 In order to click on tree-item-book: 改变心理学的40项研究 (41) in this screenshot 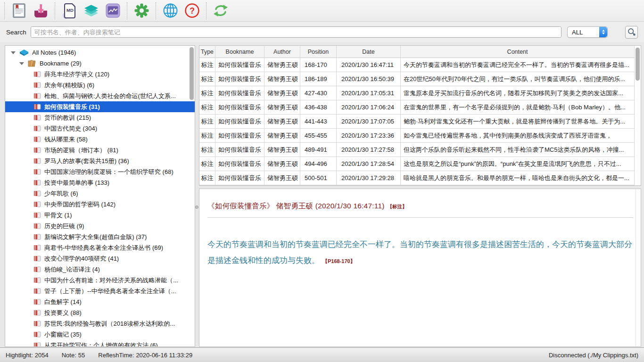, I will do `click(100, 258)`.